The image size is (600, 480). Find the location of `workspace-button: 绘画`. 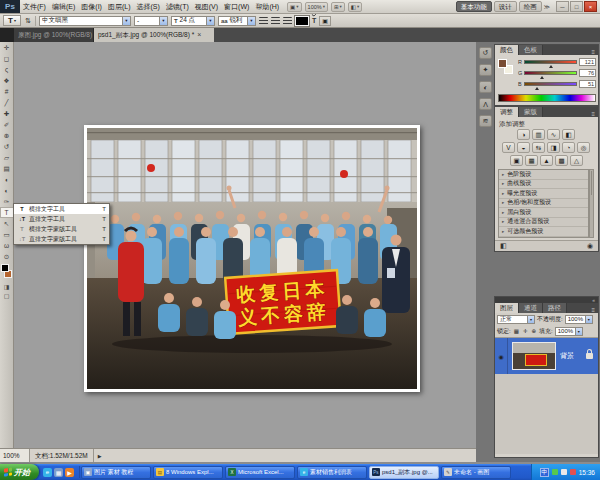

workspace-button: 绘画 is located at coordinates (530, 6).